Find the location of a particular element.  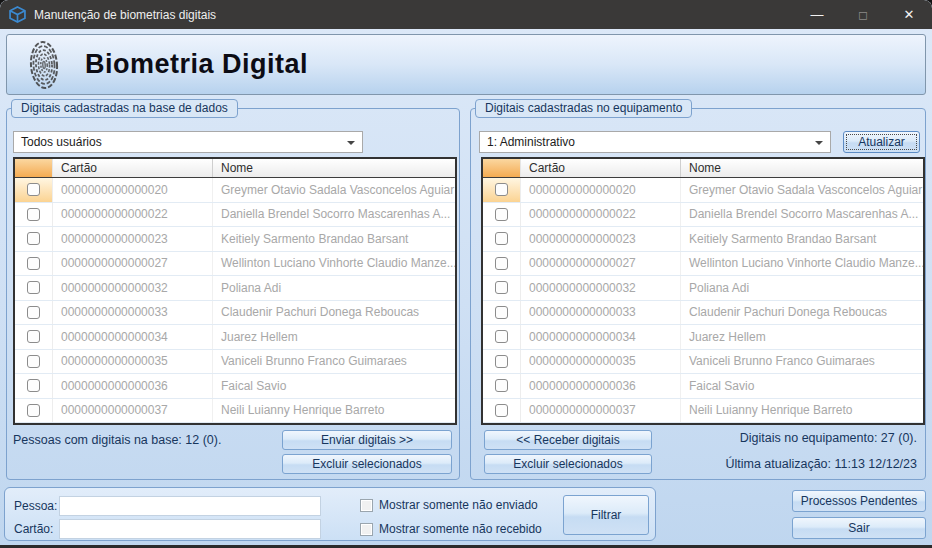

user-filter-select: Todos usuários is located at coordinates (188, 142).